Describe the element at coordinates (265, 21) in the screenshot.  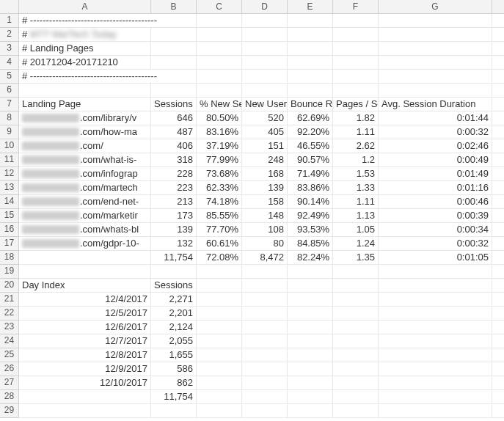
I see `cell-D1` at that location.